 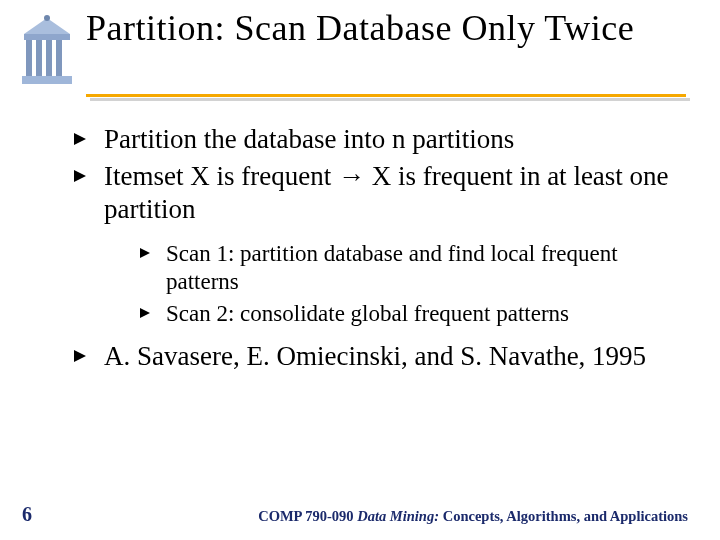 I want to click on bullet-text: Itemset X is frequent → X is frequent in…, so click(x=386, y=192).